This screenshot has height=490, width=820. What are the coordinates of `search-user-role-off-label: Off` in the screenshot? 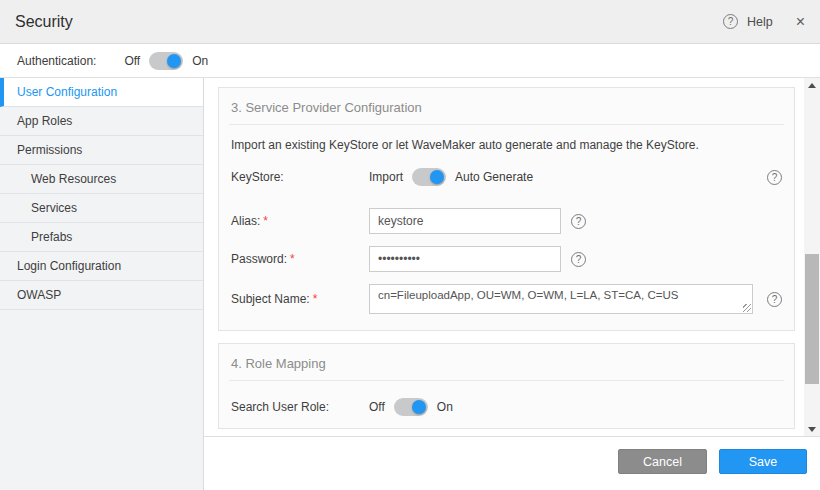 It's located at (377, 407).